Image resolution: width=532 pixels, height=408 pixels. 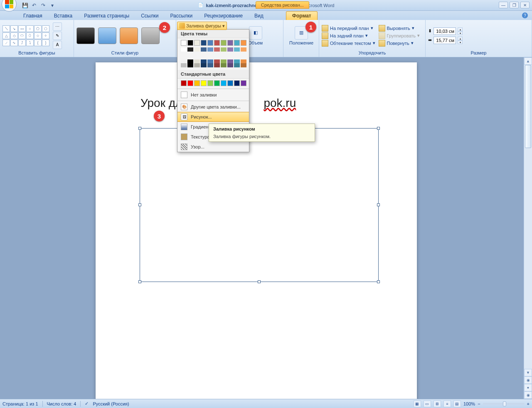 I want to click on draft-view-icon: ▤, so click(x=457, y=404).